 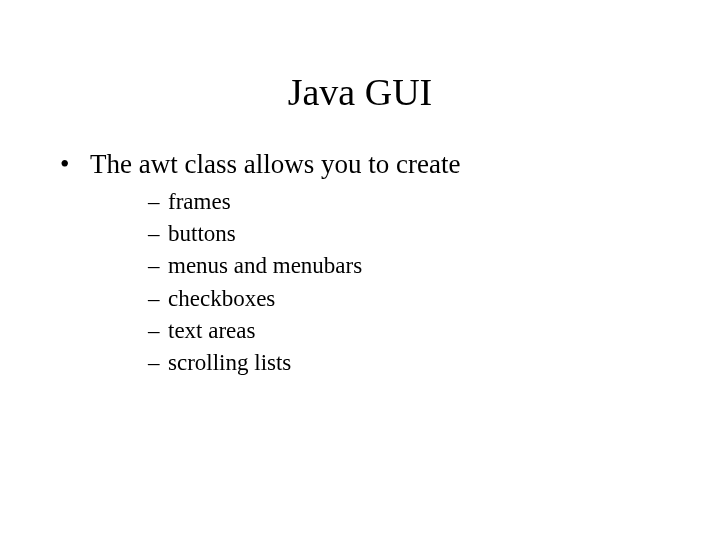 I want to click on slide-title: Java GUI, so click(x=360, y=92).